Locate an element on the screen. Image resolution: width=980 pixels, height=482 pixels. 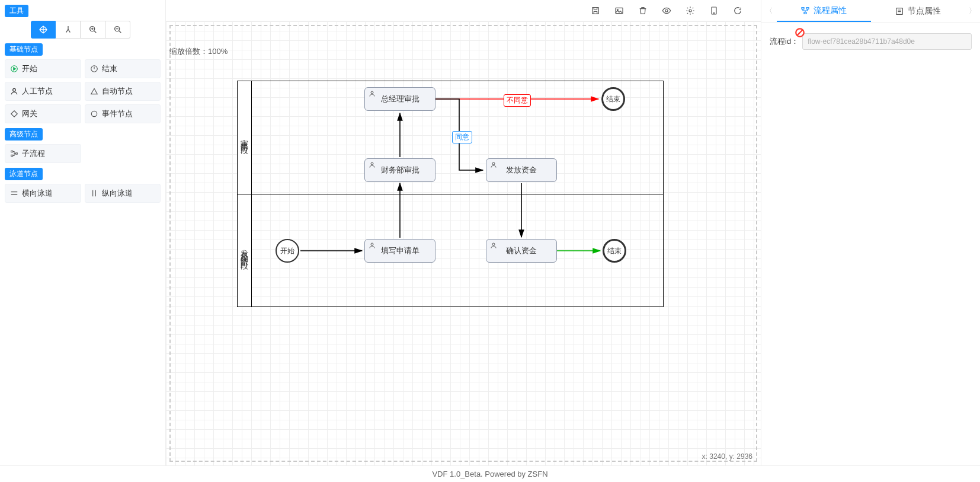
palette-item-power: 结束 is located at coordinates (123, 69).